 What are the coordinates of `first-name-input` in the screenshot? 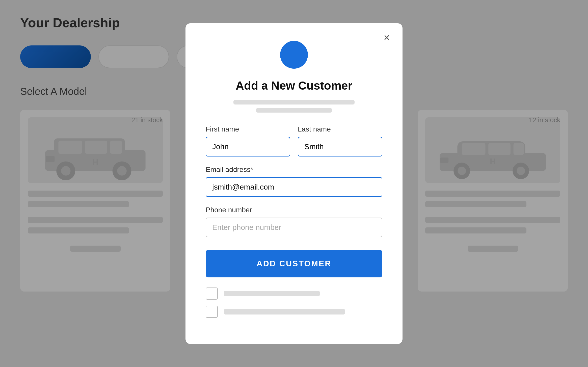 It's located at (248, 147).